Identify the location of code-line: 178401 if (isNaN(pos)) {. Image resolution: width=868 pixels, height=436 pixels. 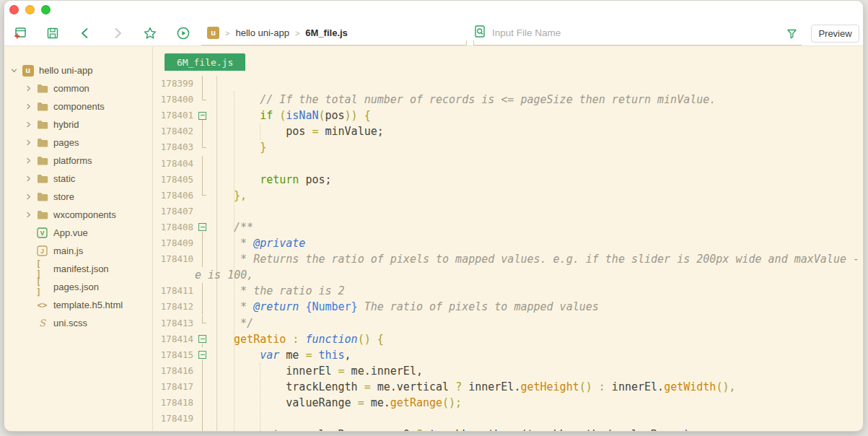
(508, 115).